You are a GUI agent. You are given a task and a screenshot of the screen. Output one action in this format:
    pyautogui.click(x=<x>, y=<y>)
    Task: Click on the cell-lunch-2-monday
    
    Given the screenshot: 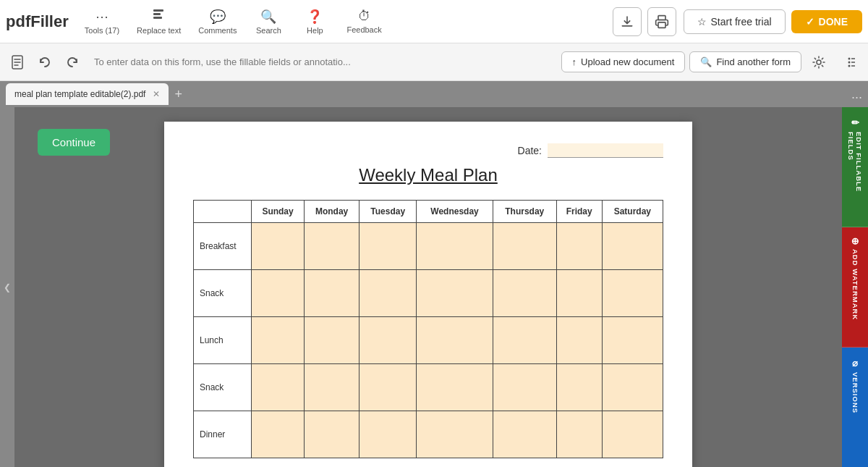 What is the action you would take?
    pyautogui.click(x=332, y=340)
    